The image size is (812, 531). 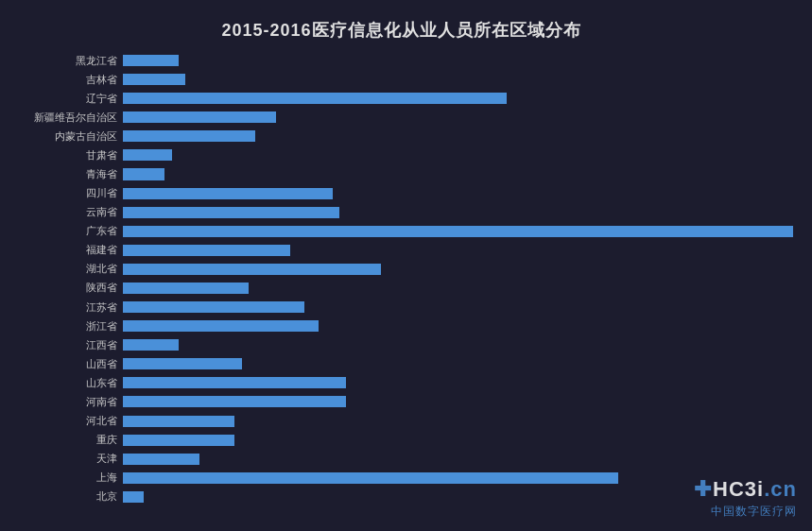 I want to click on watermark-domain: .cn, so click(x=781, y=489).